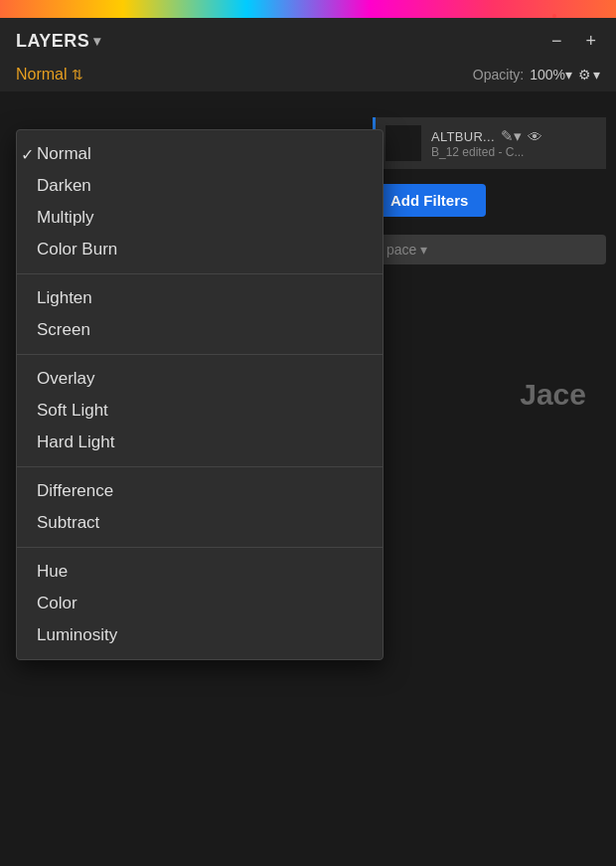 The height and width of the screenshot is (866, 616). I want to click on layers-title-text: LAYERS, so click(53, 42).